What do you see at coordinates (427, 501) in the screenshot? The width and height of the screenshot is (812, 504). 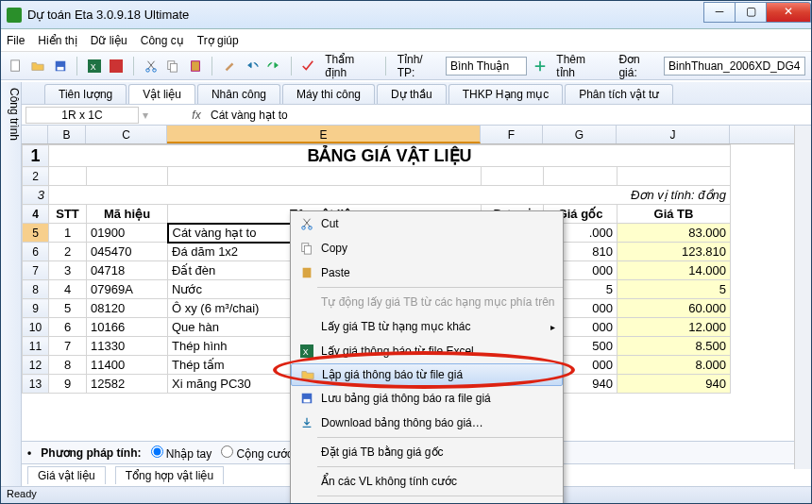 I see `ctx-sapxep: Sắp xếp…` at bounding box center [427, 501].